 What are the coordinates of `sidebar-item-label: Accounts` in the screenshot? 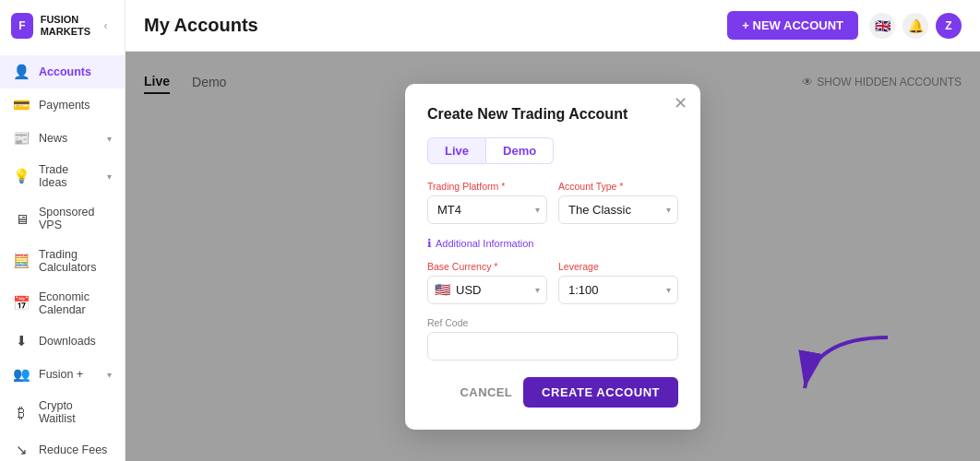 It's located at (65, 72).